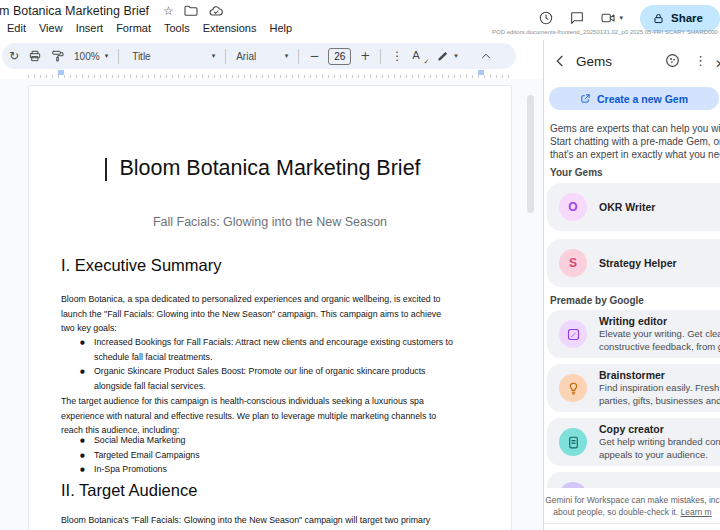  Describe the element at coordinates (632, 524) in the screenshot. I see `footer-divider` at that location.